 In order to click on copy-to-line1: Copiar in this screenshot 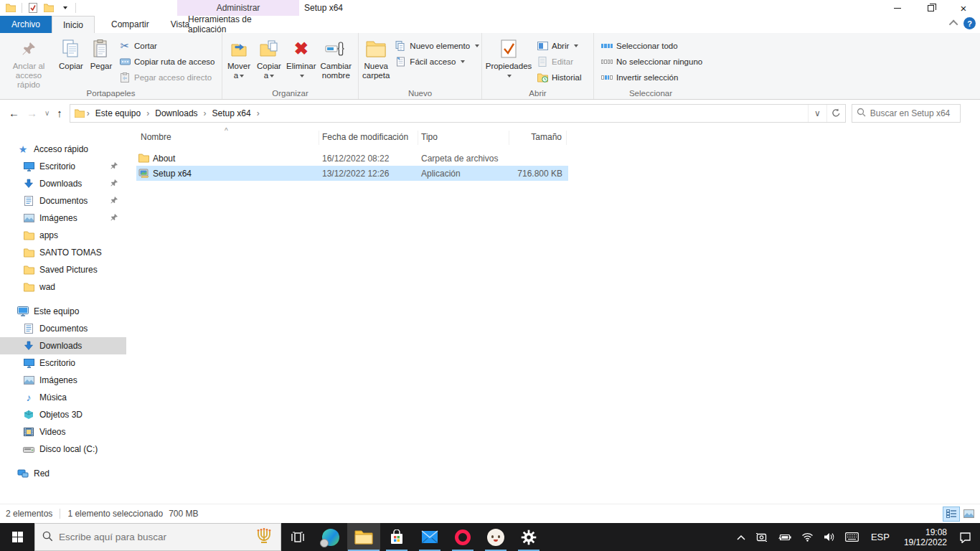, I will do `click(269, 66)`.